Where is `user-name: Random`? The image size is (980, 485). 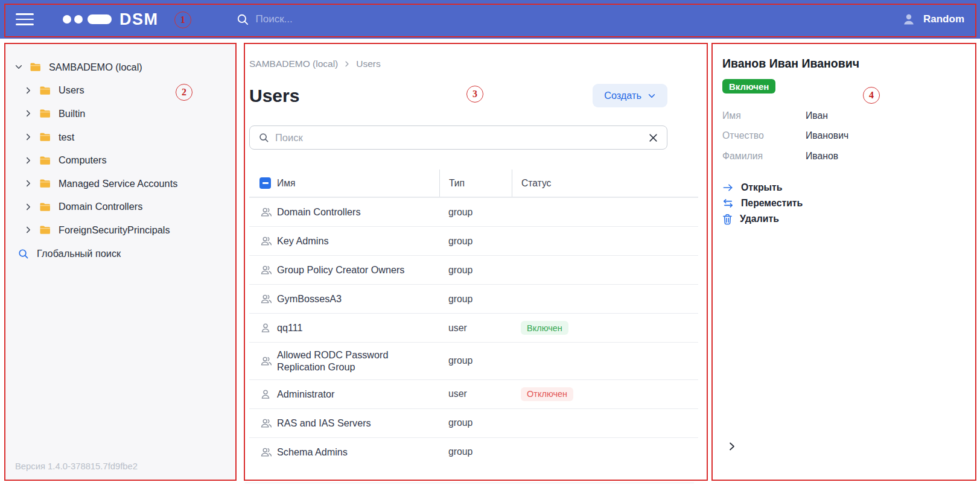
user-name: Random is located at coordinates (944, 19).